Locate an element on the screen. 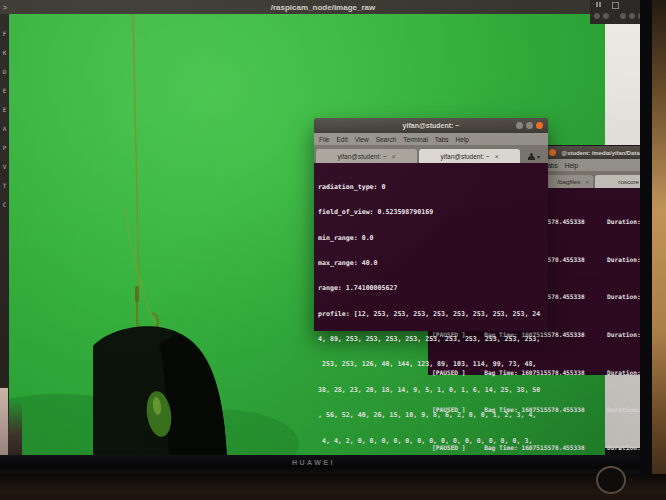  side-letter: D is located at coordinates (5, 72).